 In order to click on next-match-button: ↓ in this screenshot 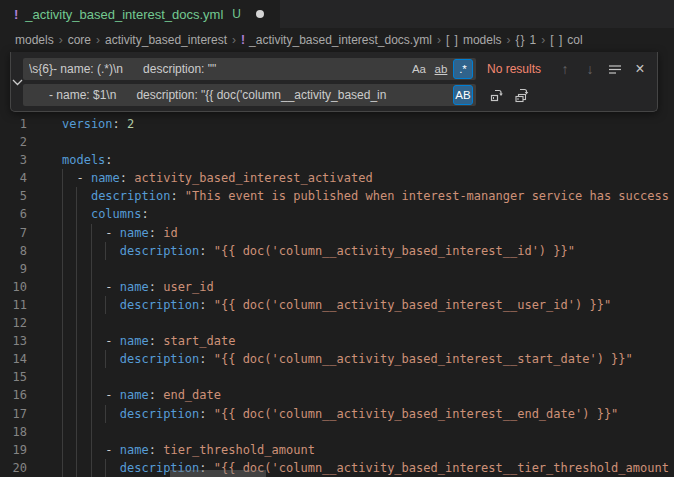, I will do `click(590, 69)`.